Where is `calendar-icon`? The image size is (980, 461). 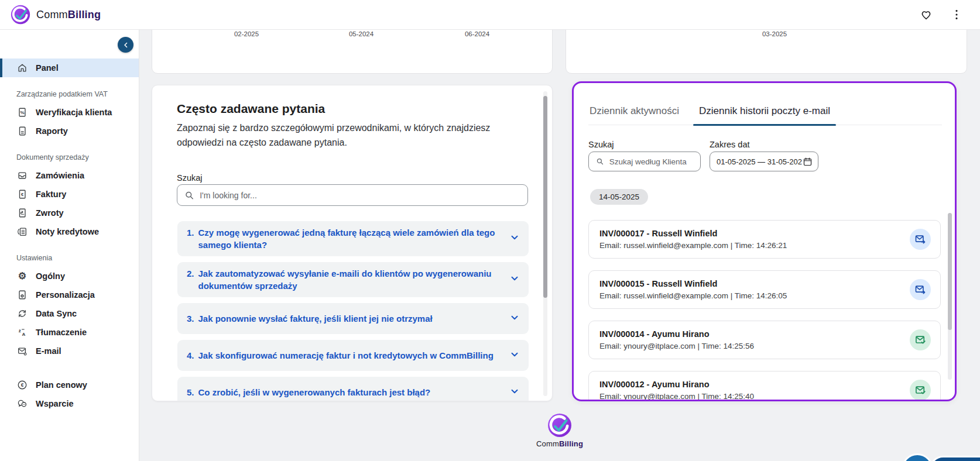 calendar-icon is located at coordinates (808, 161).